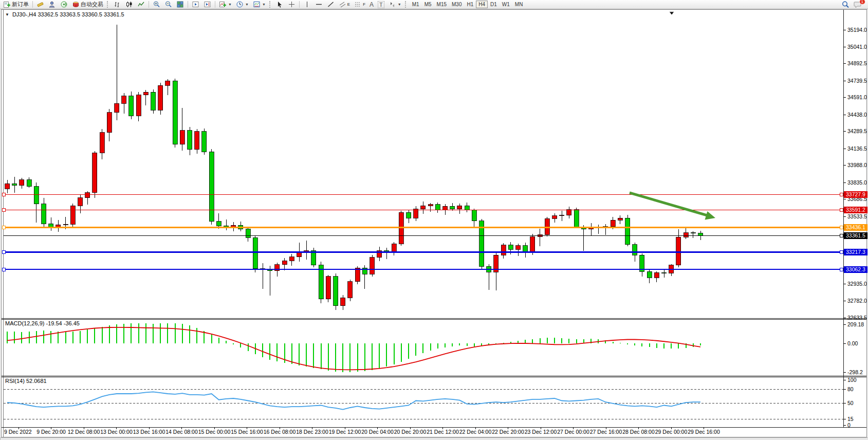 This screenshot has height=440, width=868. What do you see at coordinates (169, 4) in the screenshot?
I see `zoom-out-button` at bounding box center [169, 4].